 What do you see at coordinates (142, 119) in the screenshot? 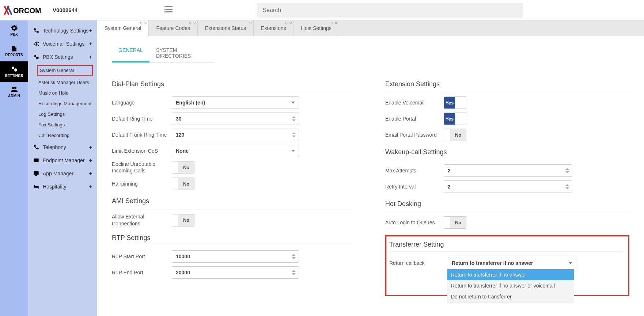
I see `label-default-ring: Default Ring Time` at bounding box center [142, 119].